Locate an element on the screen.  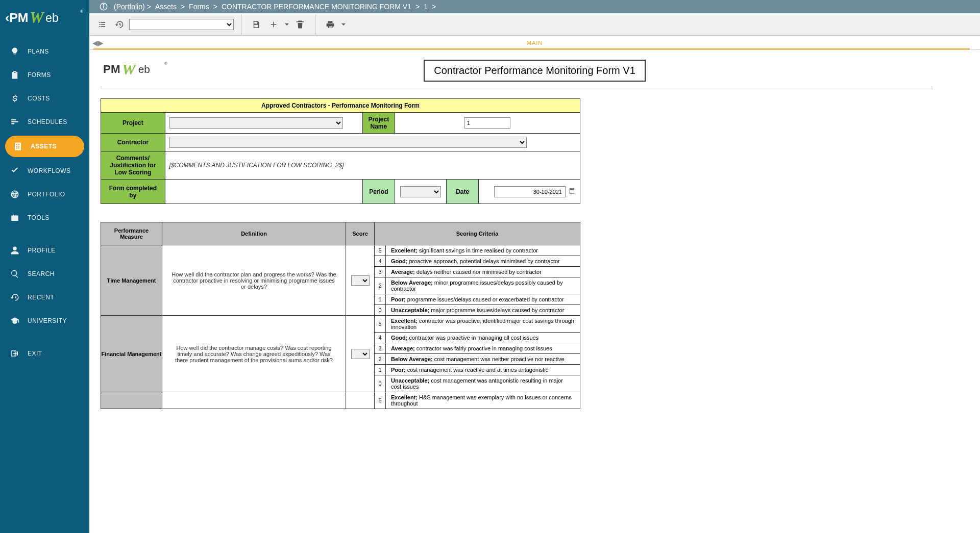
definition-cell is located at coordinates (254, 401).